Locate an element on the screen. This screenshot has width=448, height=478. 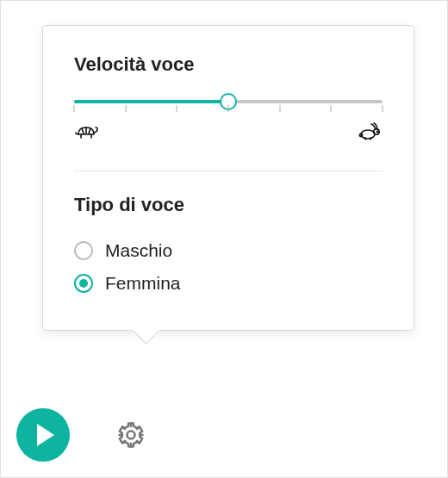
divider is located at coordinates (228, 171).